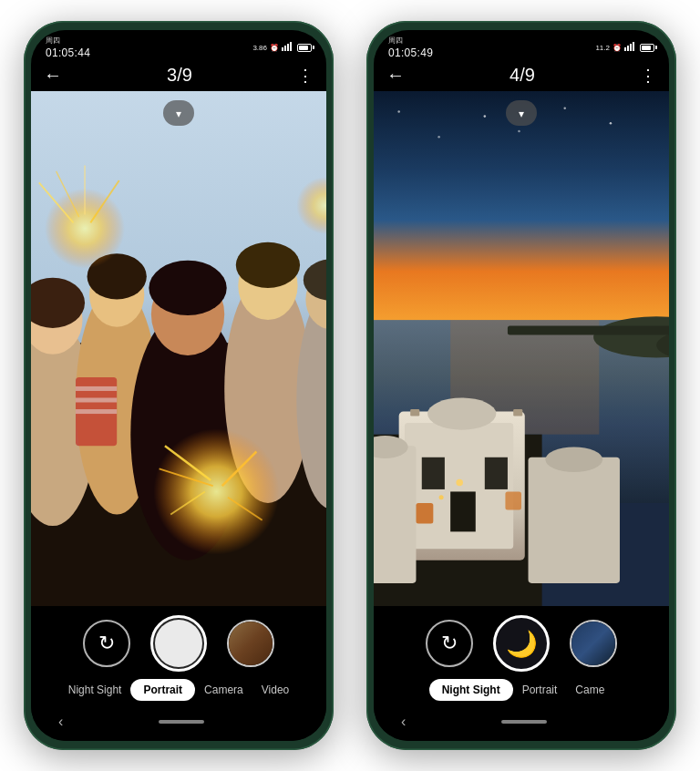  I want to click on modes-row-2: Night Sight Portrait Came, so click(521, 690).